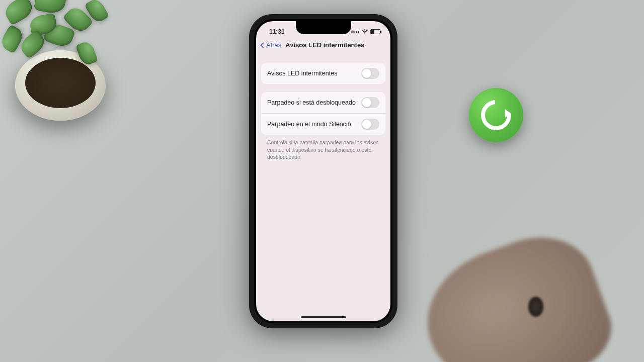 This screenshot has height=362, width=644. I want to click on settings-footer-note: Controla si la pantalla parpadea para lo…, so click(323, 150).